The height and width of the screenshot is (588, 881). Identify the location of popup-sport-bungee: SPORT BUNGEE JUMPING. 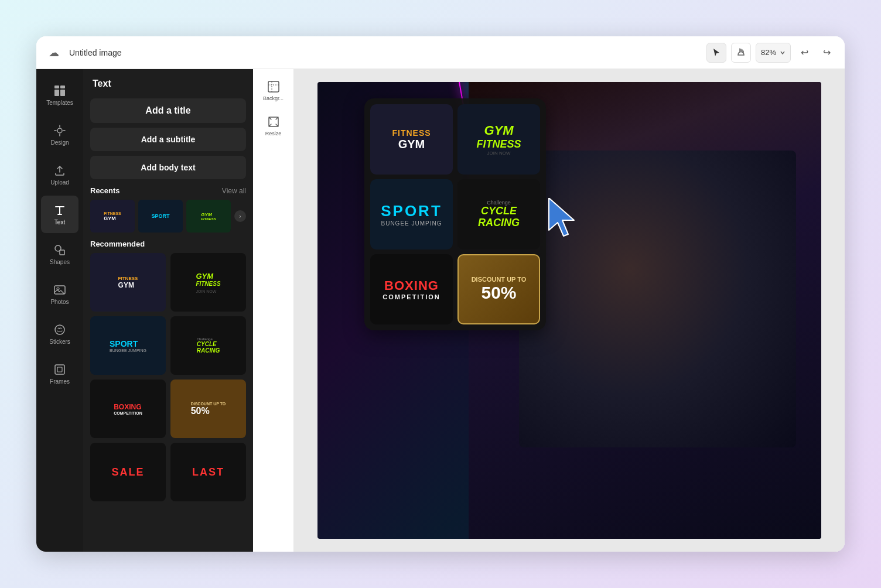
(411, 214).